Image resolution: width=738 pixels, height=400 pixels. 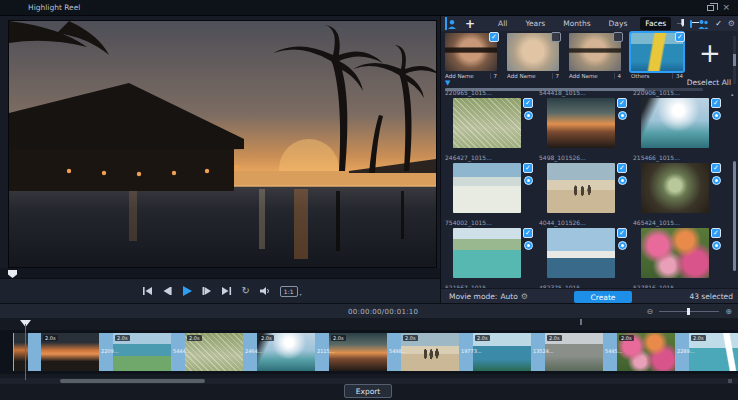 I want to click on tab-months: Months, so click(x=576, y=24).